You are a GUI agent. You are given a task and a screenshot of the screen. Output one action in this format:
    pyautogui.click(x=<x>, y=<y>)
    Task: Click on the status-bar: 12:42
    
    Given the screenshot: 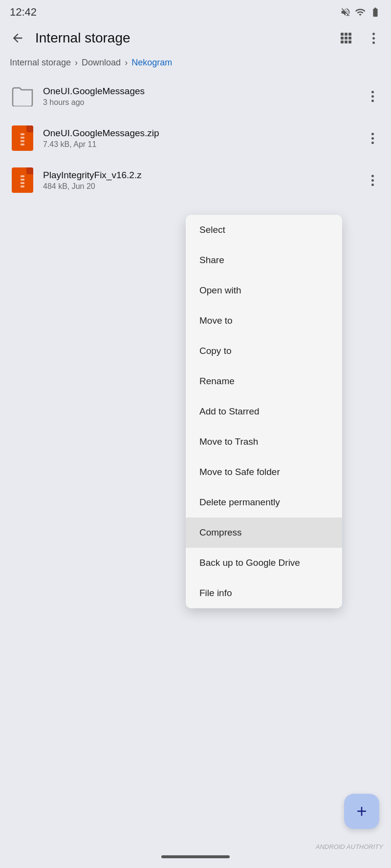 What is the action you would take?
    pyautogui.click(x=196, y=11)
    